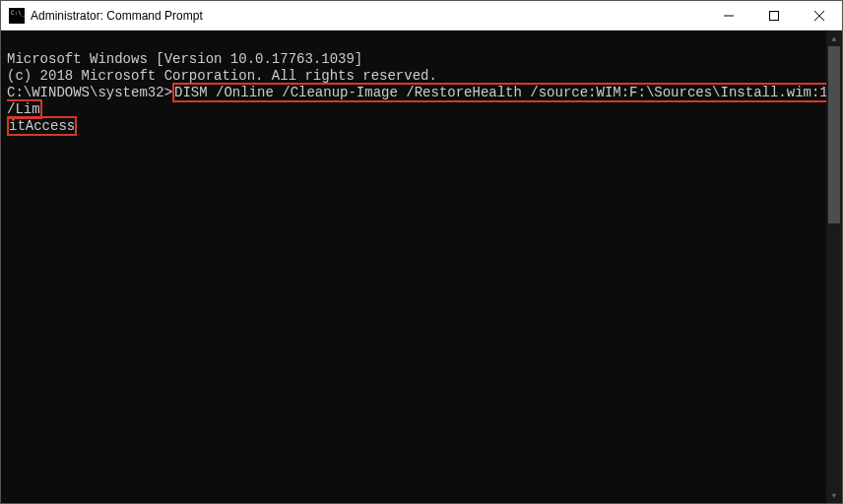  Describe the element at coordinates (41, 126) in the screenshot. I see `highlighted-command-wrap: itAccess` at that location.